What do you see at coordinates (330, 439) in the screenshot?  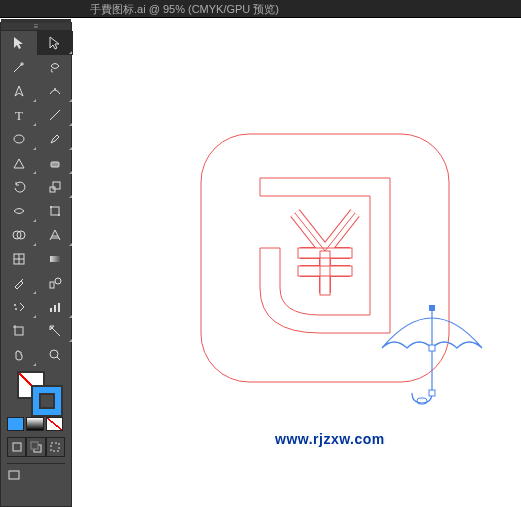 I see `watermark-text: www.rjzxw.com` at bounding box center [330, 439].